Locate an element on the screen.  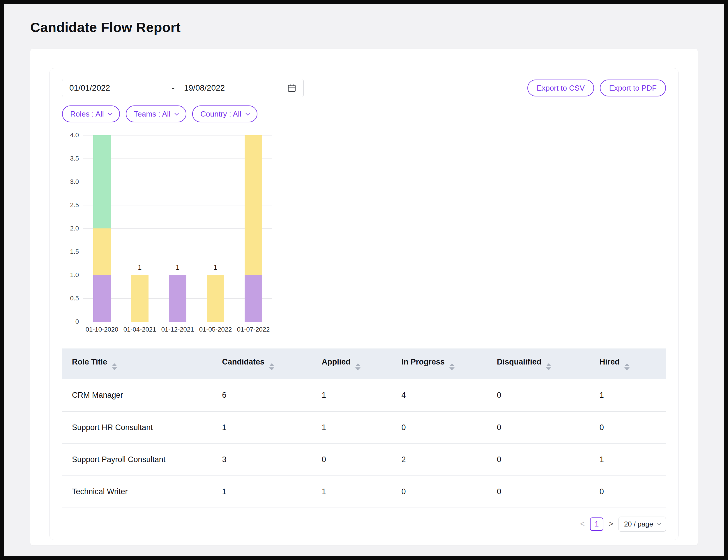
bar-segment-green is located at coordinates (102, 182).